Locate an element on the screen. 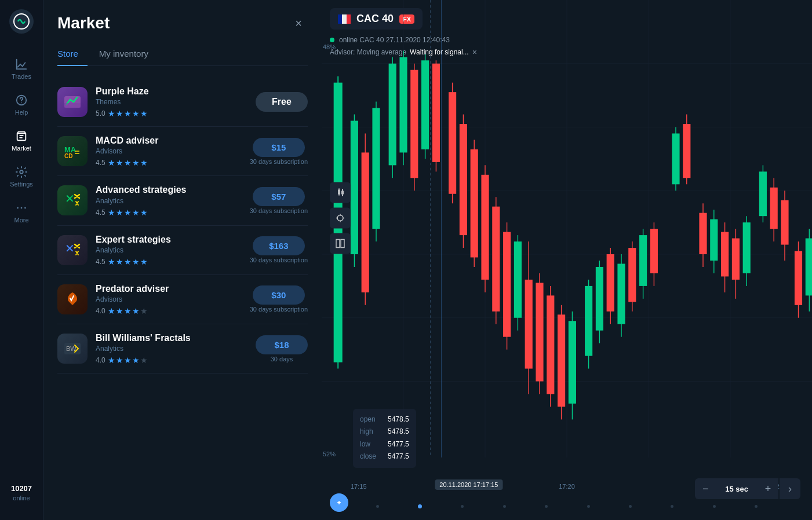  item-name-advanced-strategies: Advanced strategies is located at coordinates (169, 190).